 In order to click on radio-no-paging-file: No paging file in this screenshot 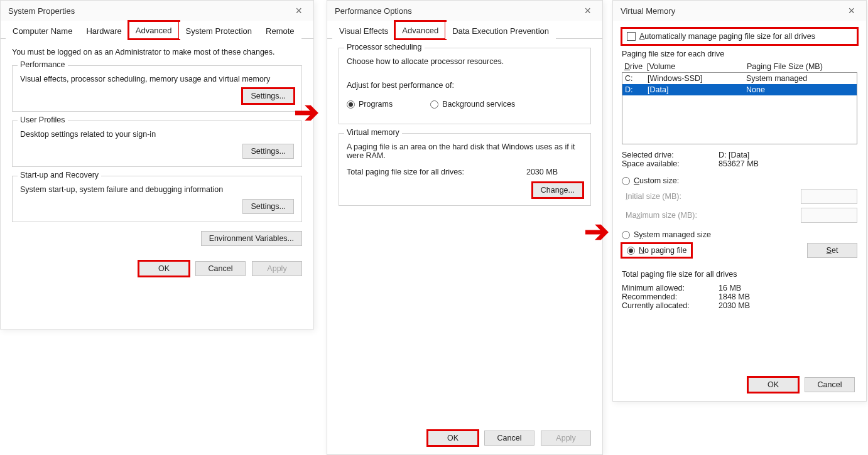, I will do `click(657, 250)`.